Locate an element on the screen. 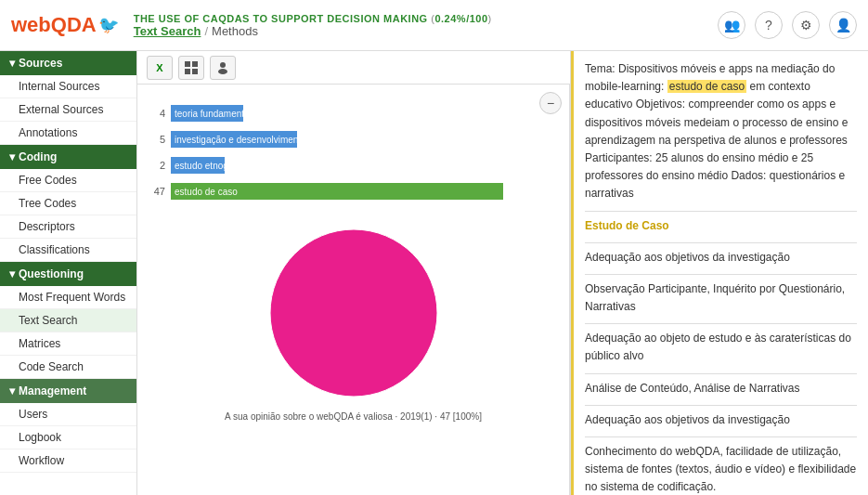 The width and height of the screenshot is (868, 495). bar-row-2: 5 investigação e desenvolvimento is located at coordinates (340, 139).